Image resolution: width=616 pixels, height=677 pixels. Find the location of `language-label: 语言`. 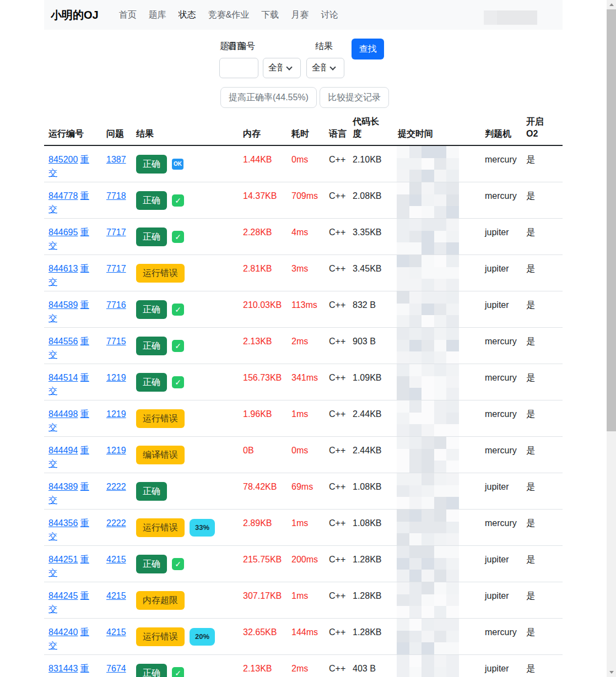

language-label: 语言 is located at coordinates (236, 46).